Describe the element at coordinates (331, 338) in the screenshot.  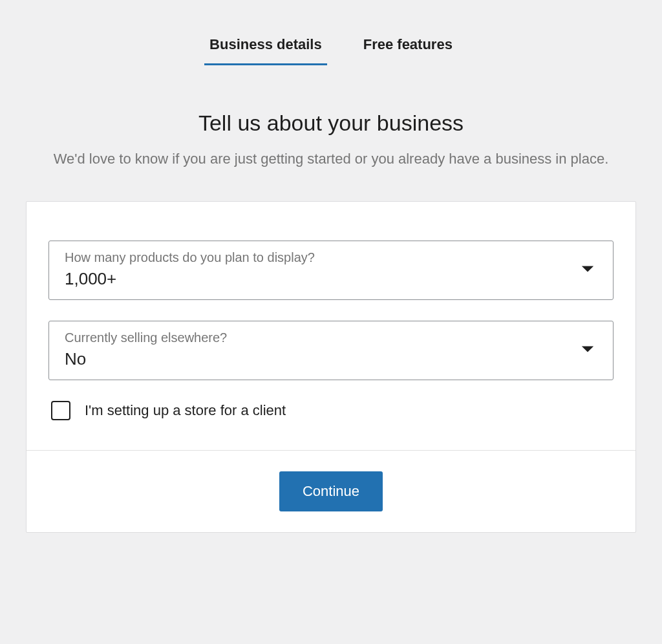
I see `selling-elsewhere-label: Currently selling elsewhere?` at that location.